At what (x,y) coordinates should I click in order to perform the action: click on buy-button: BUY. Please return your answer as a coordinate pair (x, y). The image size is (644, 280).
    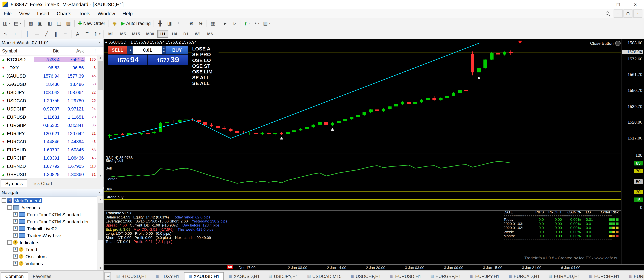
    Looking at the image, I should click on (177, 50).